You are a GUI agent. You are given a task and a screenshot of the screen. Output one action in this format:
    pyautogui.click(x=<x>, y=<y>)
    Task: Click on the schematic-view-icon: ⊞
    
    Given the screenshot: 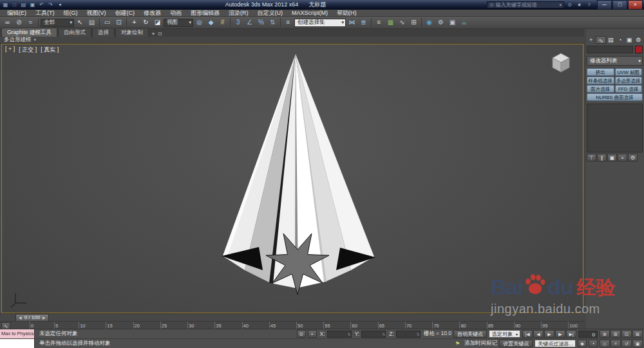 What is the action you would take?
    pyautogui.click(x=413, y=23)
    